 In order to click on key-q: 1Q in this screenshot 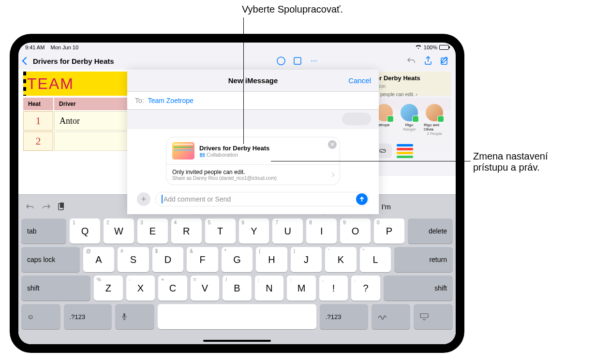, I will do `click(85, 231)`.